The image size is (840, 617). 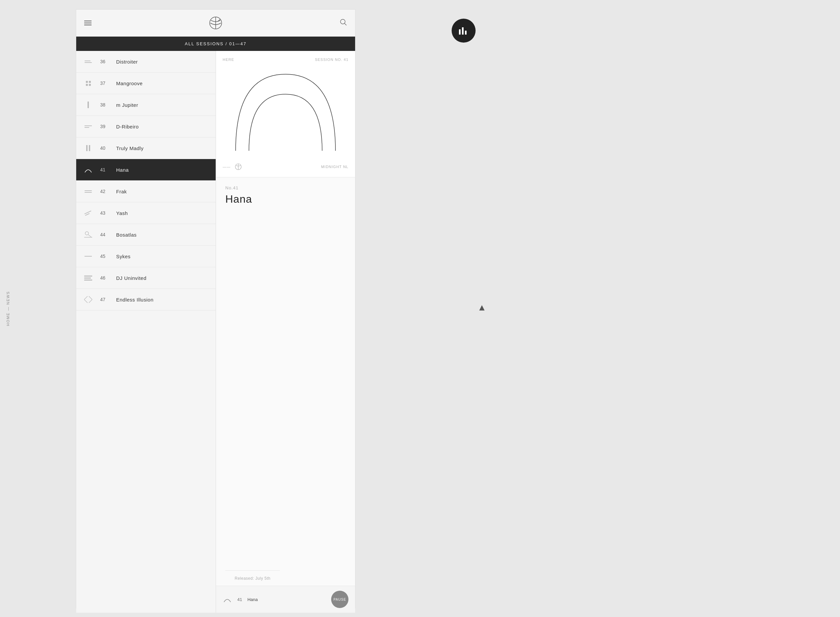 What do you see at coordinates (285, 112) in the screenshot?
I see `artwork-visual` at bounding box center [285, 112].